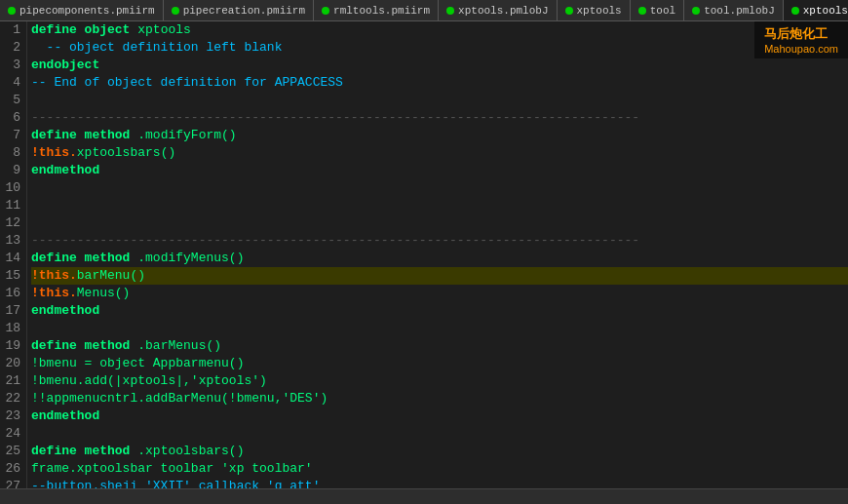 The image size is (848, 504). Describe the element at coordinates (12, 434) in the screenshot. I see `line-number: 24` at that location.